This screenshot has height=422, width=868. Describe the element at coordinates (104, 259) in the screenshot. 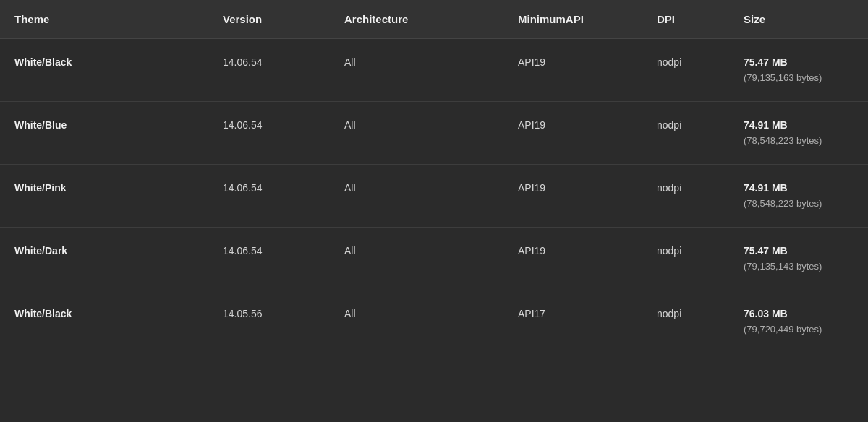

I see `cell-theme: White/Dark` at that location.